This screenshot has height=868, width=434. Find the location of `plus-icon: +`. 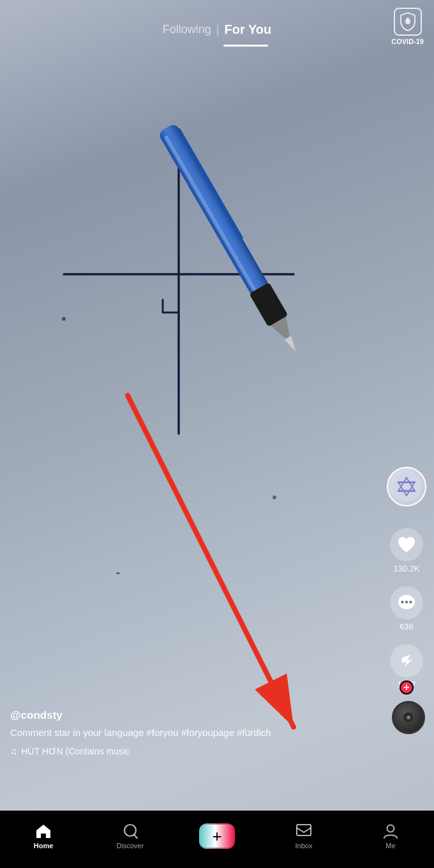

plus-icon: + is located at coordinates (217, 836).